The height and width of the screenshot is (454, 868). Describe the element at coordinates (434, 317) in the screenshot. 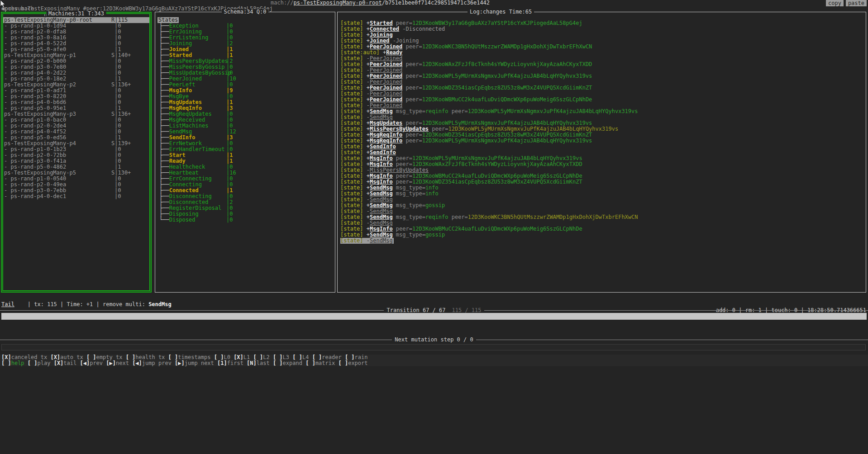

I see `transition-progress-fill` at that location.